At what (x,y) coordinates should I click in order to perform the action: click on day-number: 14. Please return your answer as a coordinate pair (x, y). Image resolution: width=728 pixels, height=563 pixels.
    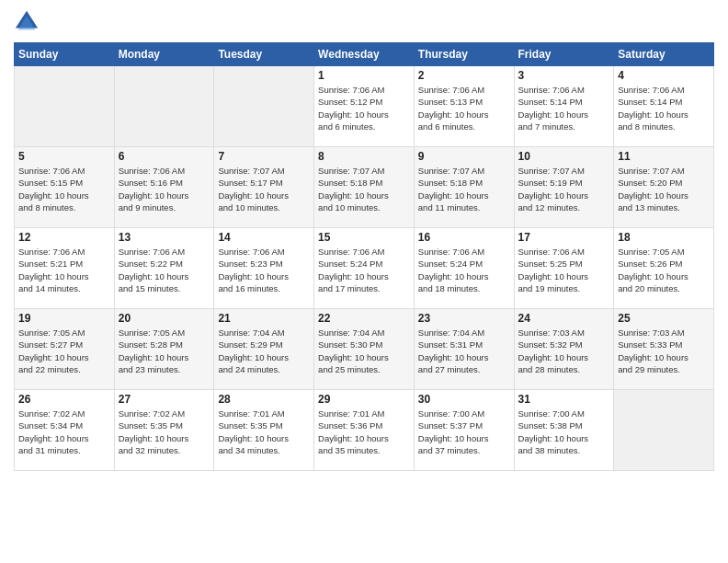
    Looking at the image, I should click on (264, 237).